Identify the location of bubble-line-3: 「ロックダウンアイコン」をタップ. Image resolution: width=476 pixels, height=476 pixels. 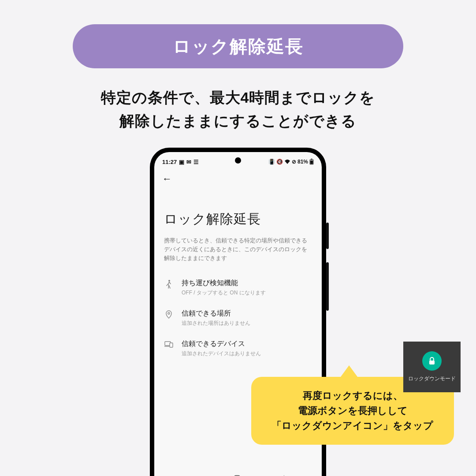
(353, 426).